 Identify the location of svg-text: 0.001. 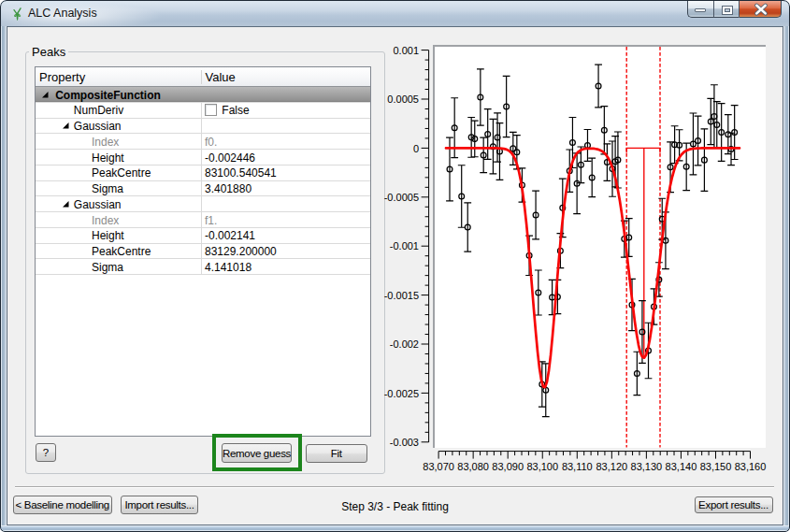
(406, 50).